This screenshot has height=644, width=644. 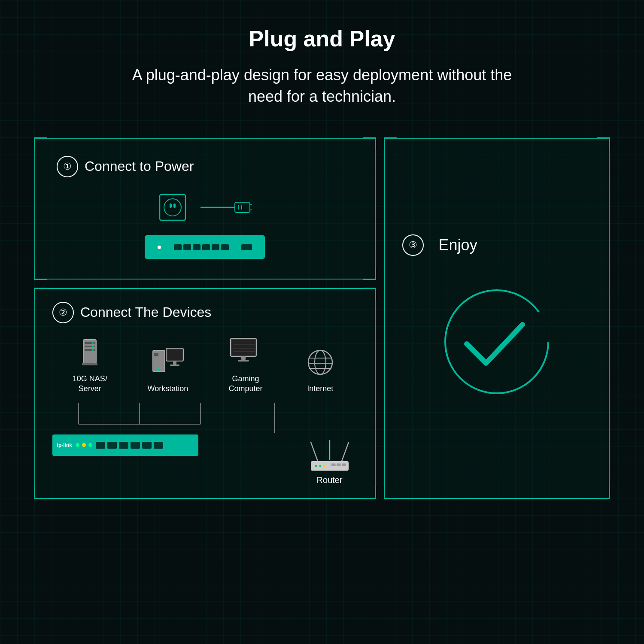 I want to click on step2-label: Connect The Devices, so click(x=146, y=313).